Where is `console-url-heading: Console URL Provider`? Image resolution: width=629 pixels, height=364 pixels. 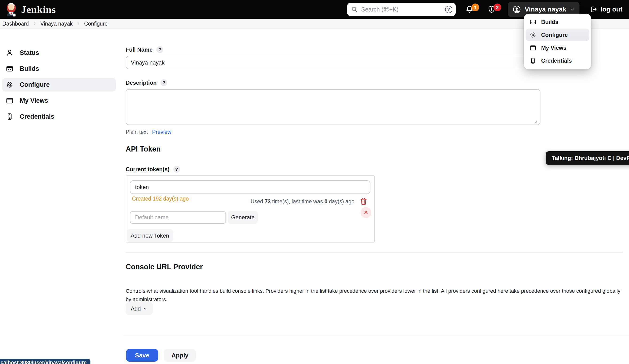
console-url-heading: Console URL Provider is located at coordinates (164, 267).